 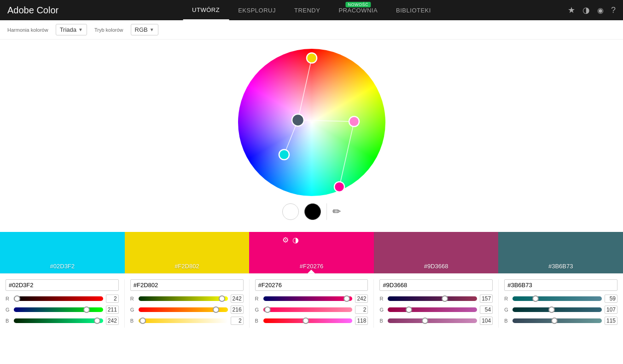 I want to click on nav-eksploruj: EKSPLORUJ, so click(x=257, y=10).